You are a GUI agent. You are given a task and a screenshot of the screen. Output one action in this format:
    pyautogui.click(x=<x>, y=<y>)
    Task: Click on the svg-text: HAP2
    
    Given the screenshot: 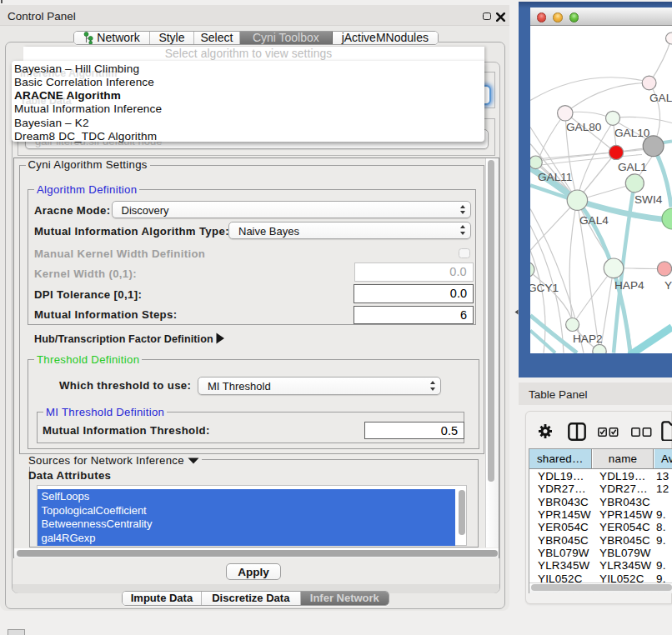 What is the action you would take?
    pyautogui.click(x=588, y=338)
    